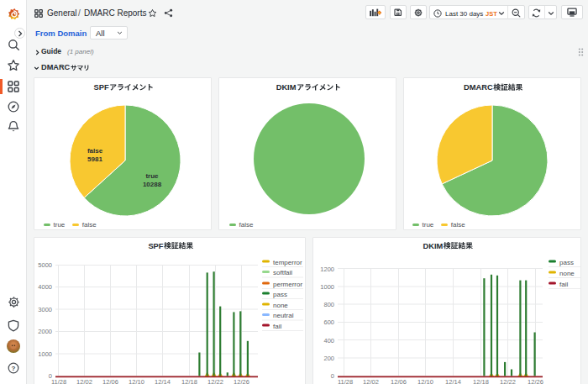  Describe the element at coordinates (329, 341) in the screenshot. I see `svg-text: 400` at that location.